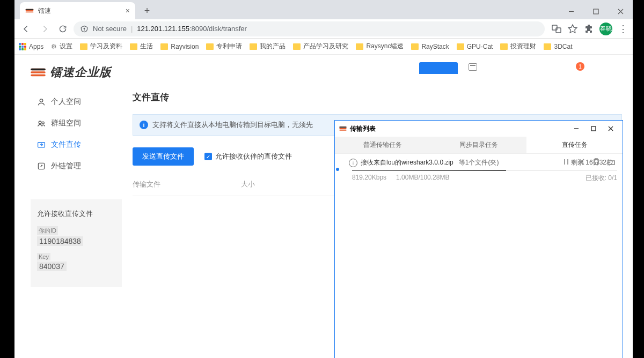  Describe the element at coordinates (26, 29) in the screenshot. I see `nav-back-button` at that location.